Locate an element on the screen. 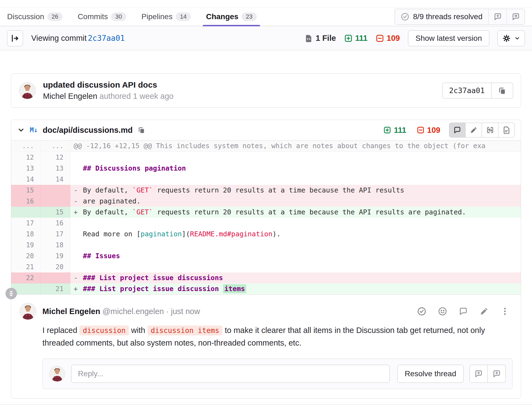 The height and width of the screenshot is (408, 532). commit-author-name: Michel Engelen is located at coordinates (70, 96).